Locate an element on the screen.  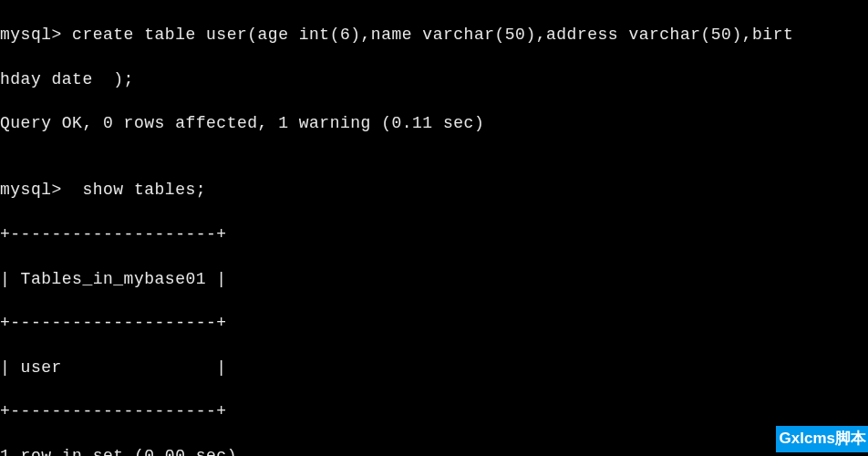
tables-header: | Tables_in_mybase01 | is located at coordinates (434, 279).